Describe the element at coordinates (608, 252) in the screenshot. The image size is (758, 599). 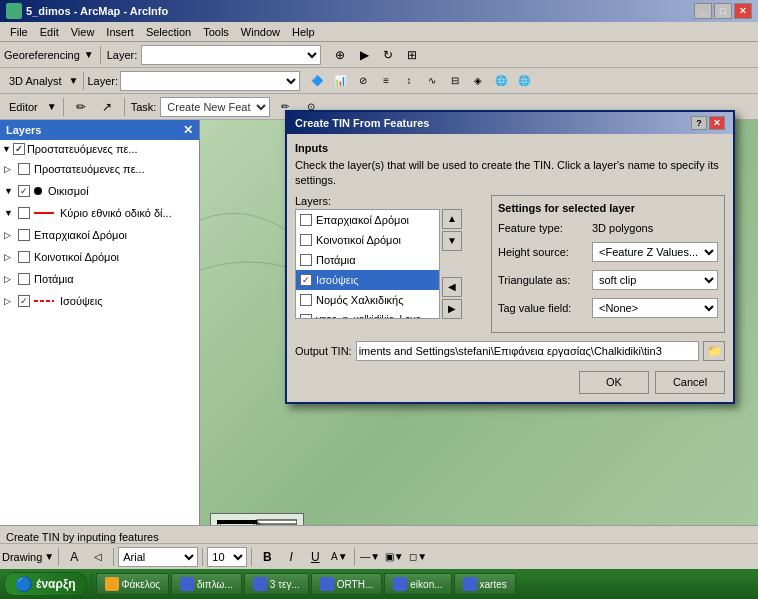
I see `height-source-row: Height source: <Feature Z Values...` at that location.